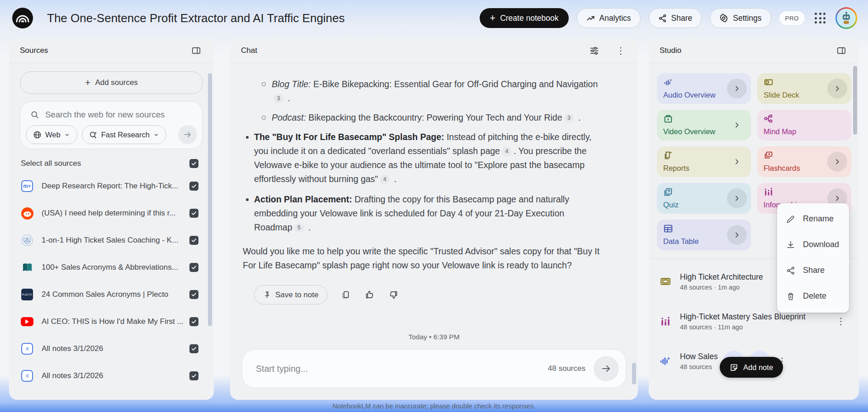 The width and height of the screenshot is (868, 412). Describe the element at coordinates (111, 186) in the screenshot. I see `source-row: m+ Deep Research Report: The High-Tick..…` at that location.